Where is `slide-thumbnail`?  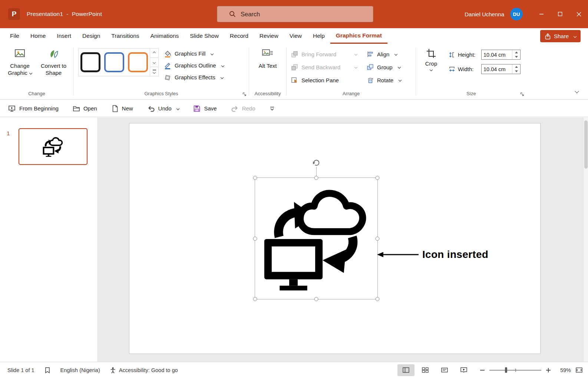 slide-thumbnail is located at coordinates (53, 147).